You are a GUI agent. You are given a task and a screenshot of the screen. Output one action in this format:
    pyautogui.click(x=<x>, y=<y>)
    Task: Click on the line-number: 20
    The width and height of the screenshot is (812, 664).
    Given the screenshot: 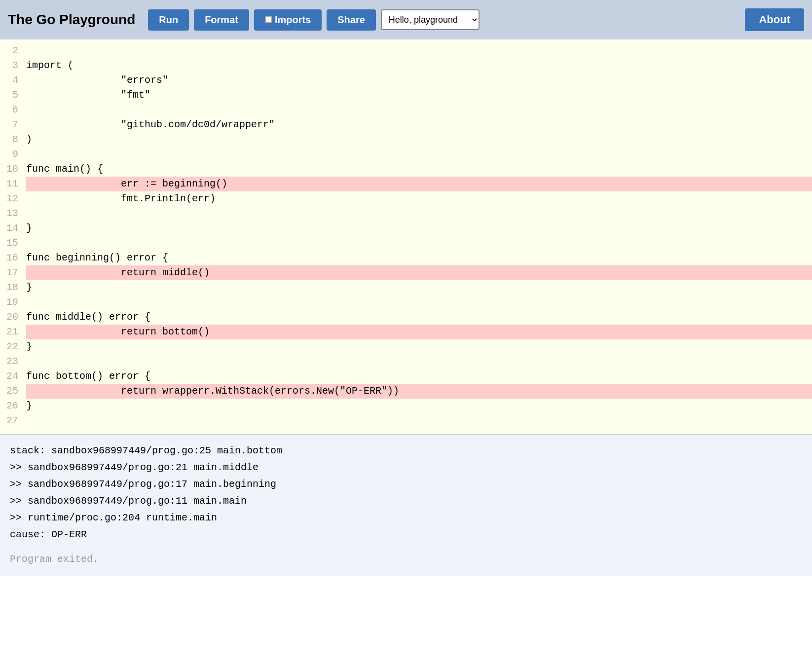 What is the action you would take?
    pyautogui.click(x=11, y=317)
    